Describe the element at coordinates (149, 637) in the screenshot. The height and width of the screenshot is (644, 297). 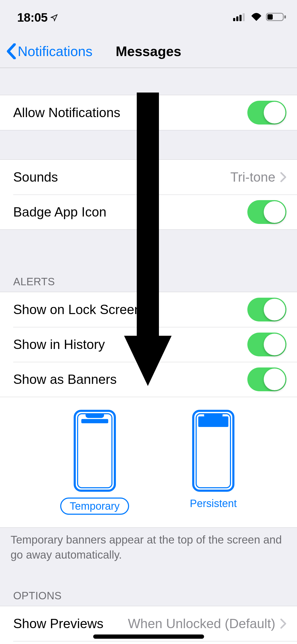
I see `home-indicator` at that location.